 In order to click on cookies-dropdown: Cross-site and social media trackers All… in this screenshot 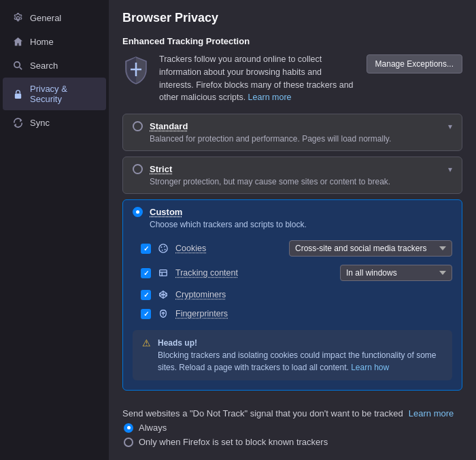, I will do `click(371, 248)`.